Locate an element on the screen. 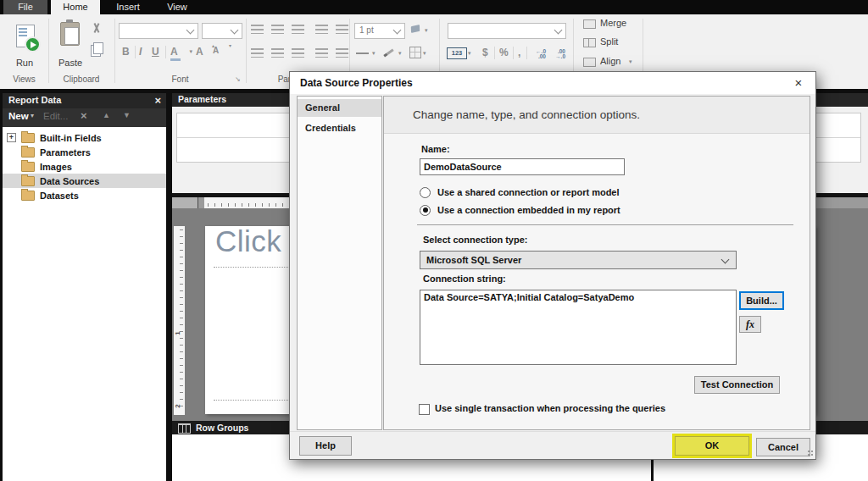  cancel-button: Cancel is located at coordinates (783, 447).